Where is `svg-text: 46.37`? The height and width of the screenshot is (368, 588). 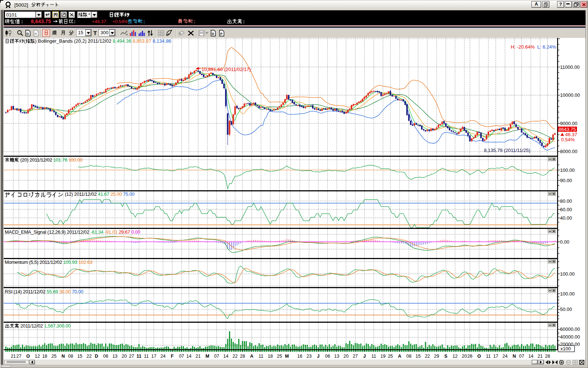 svg-text: 46.37 is located at coordinates (571, 135).